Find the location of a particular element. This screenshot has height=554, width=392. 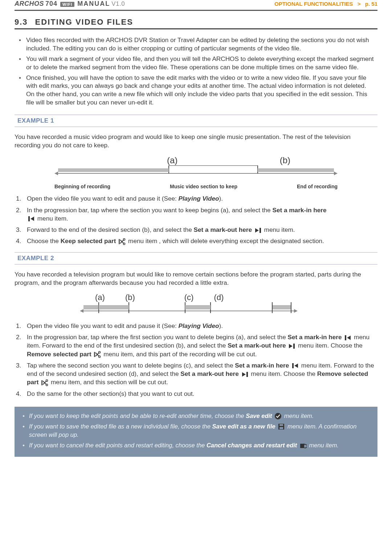

text: If you want to keep the edit points and … is located at coordinates (137, 416).